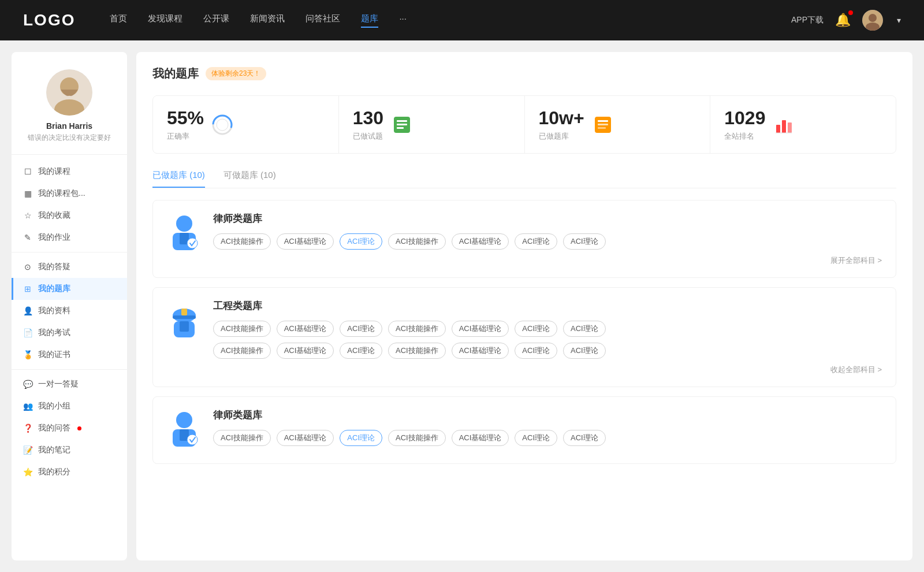  I want to click on tag-3-1: ACI基础理论, so click(305, 438).